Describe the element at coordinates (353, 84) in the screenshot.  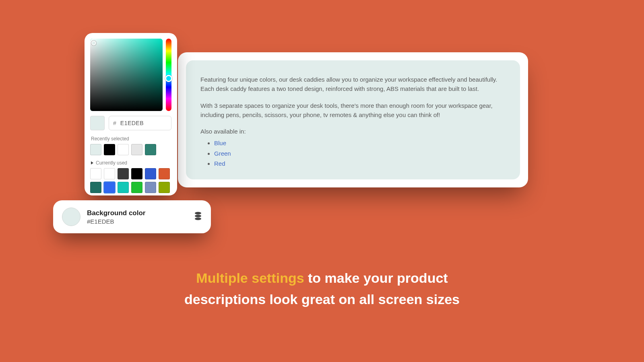
I see `preview-paragraph-1: Featuring four unique colors, our desk c…` at that location.